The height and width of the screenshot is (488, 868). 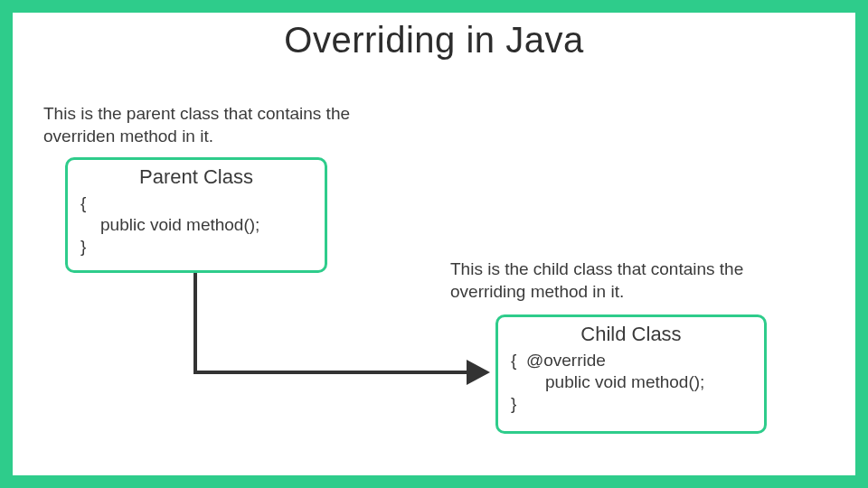 What do you see at coordinates (196, 203) in the screenshot?
I see `parent-brace-open: {` at bounding box center [196, 203].